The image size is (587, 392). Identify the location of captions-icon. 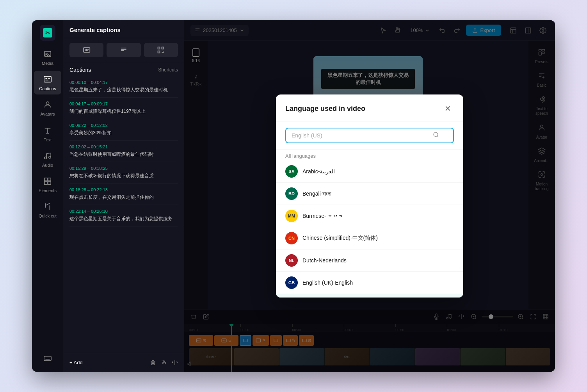
(48, 79).